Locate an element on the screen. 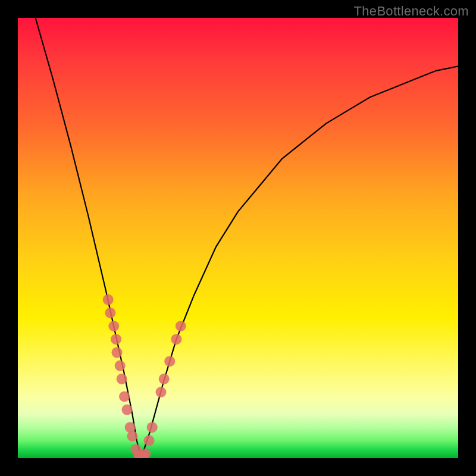 Image resolution: width=476 pixels, height=476 pixels. highlighted-points is located at coordinates (145, 376).